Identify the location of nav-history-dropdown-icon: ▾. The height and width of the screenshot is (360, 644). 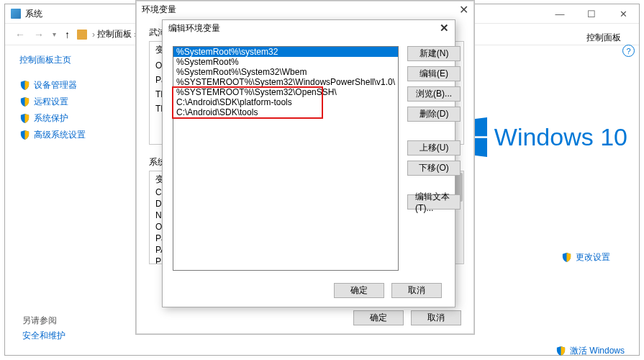
(55, 35).